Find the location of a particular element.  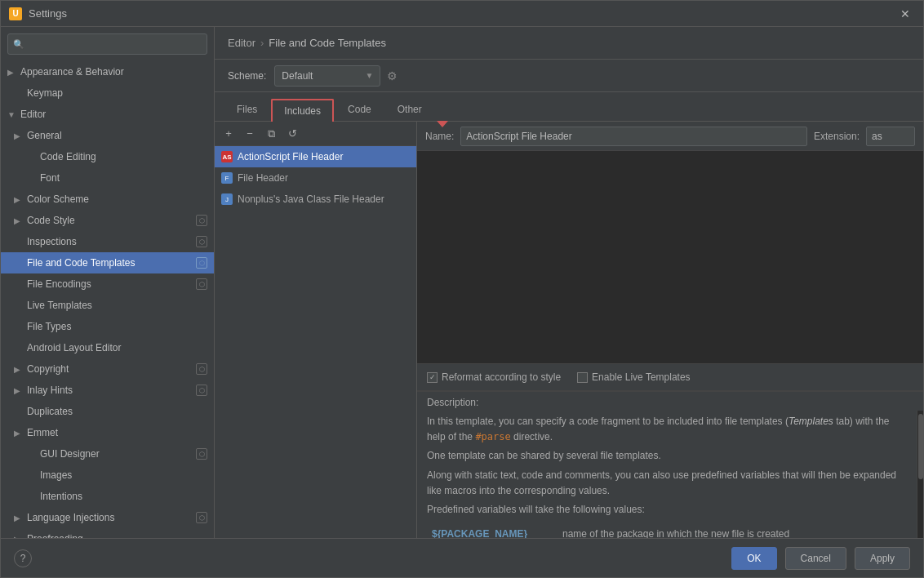

sidebar-item-duplicates: Duplicates is located at coordinates (108, 411).